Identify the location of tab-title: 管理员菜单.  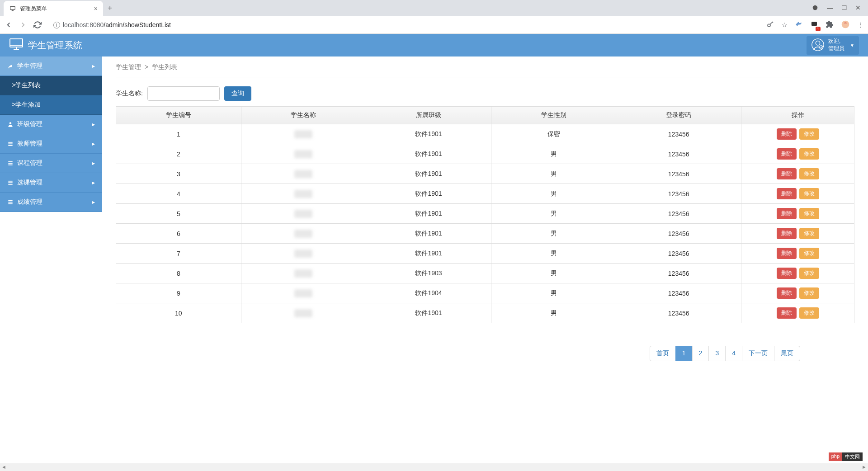
(55, 9).